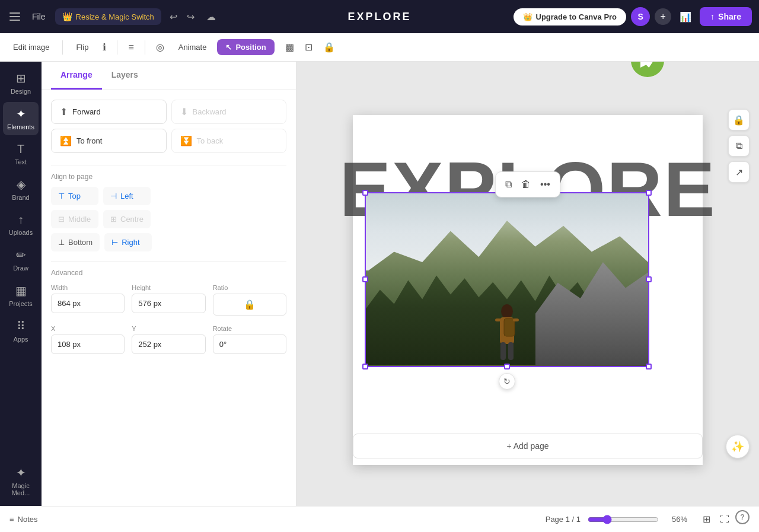 Image resolution: width=759 pixels, height=532 pixels. I want to click on handle-middle-right, so click(649, 279).